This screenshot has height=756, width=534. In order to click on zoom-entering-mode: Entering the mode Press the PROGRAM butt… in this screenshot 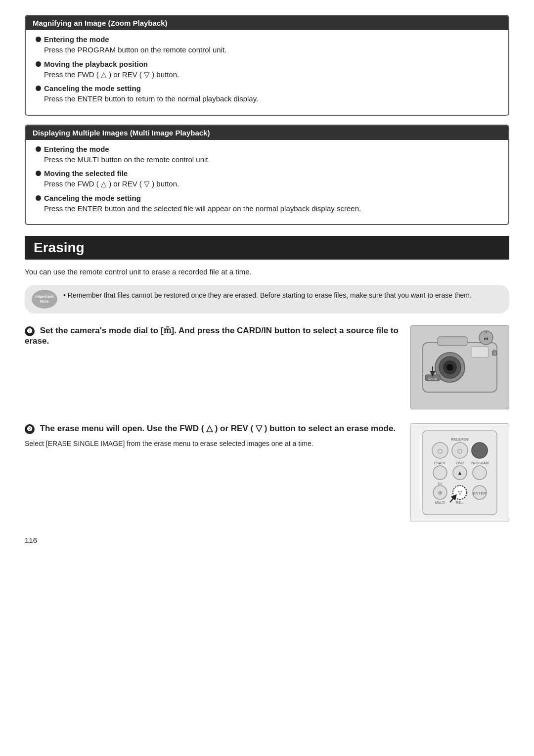, I will do `click(267, 45)`.